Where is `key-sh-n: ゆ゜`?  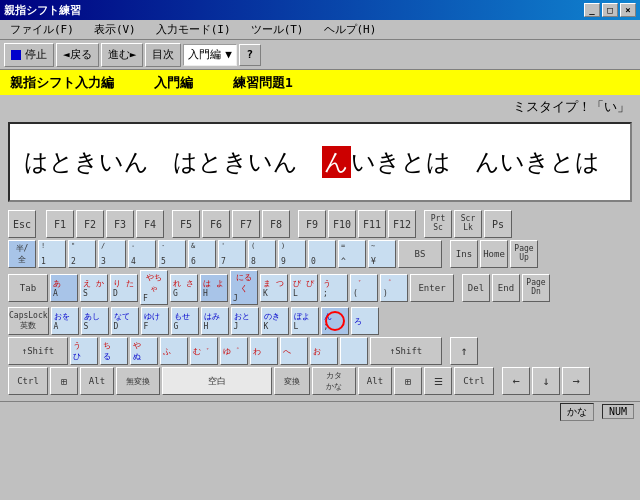 key-sh-n: ゆ゜ is located at coordinates (234, 351).